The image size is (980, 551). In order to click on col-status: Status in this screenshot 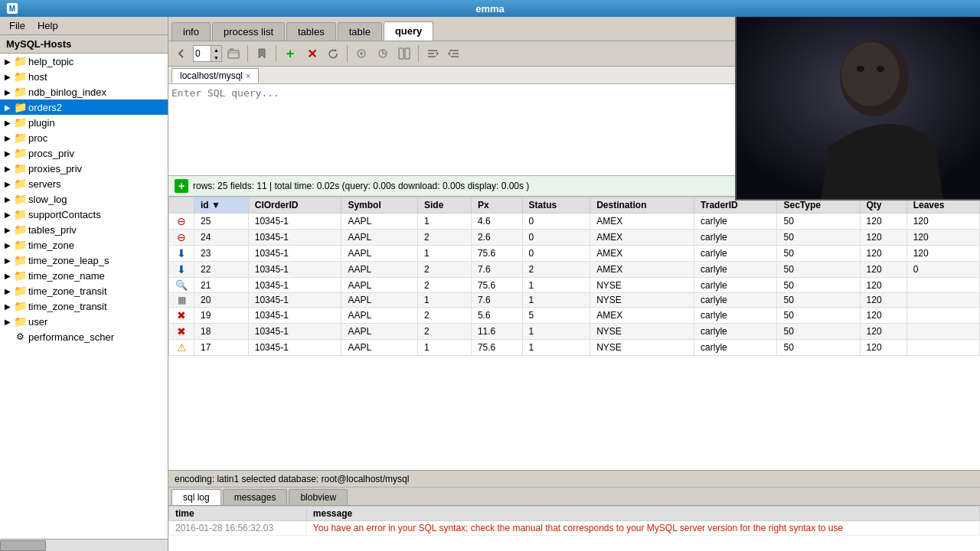, I will do `click(556, 205)`.